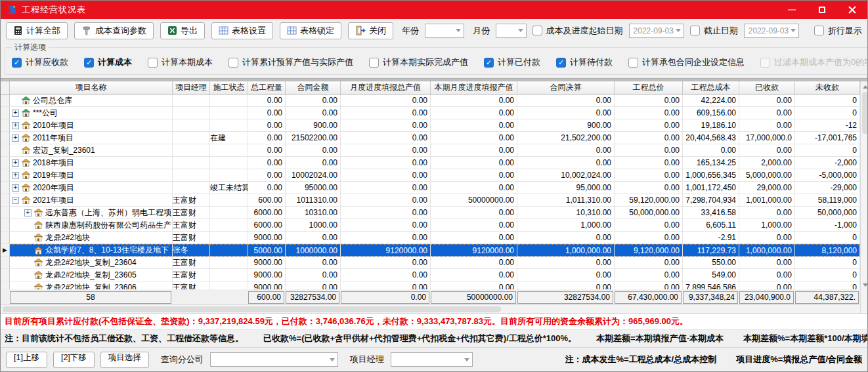 The image size is (868, 372). Describe the element at coordinates (431, 276) in the screenshot. I see `table-row: 龙鼎2#2地块_复制_23605王富财9000.000.000.000.000.…` at that location.